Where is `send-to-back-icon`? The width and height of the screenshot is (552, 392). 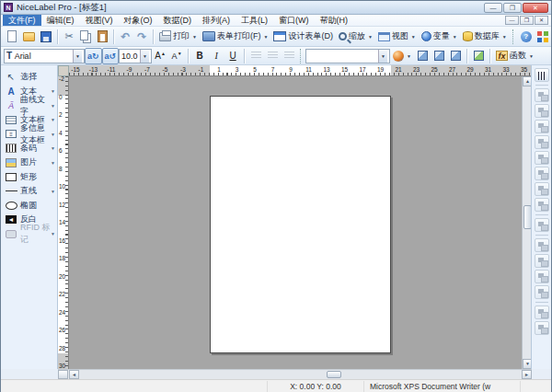
send-to-back-icon is located at coordinates (542, 293).